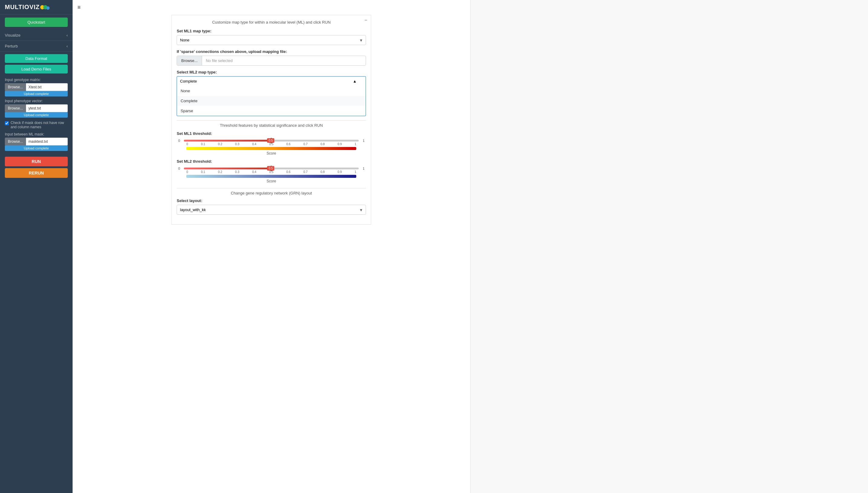  What do you see at coordinates (272, 72) in the screenshot?
I see `ml2-map-label: Select ML2 map type:` at bounding box center [272, 72].